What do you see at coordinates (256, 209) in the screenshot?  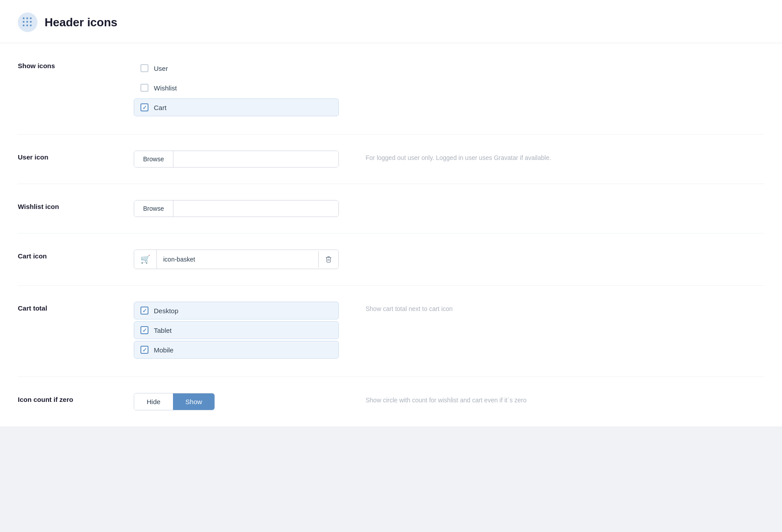 I see `wishlist-icon-input` at bounding box center [256, 209].